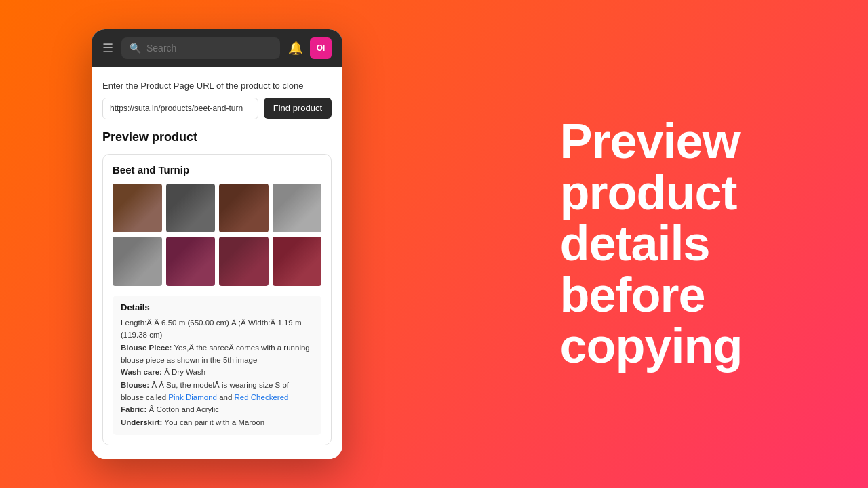 Image resolution: width=868 pixels, height=488 pixels. What do you see at coordinates (651, 142) in the screenshot?
I see `hero-line-1: Preview` at bounding box center [651, 142].